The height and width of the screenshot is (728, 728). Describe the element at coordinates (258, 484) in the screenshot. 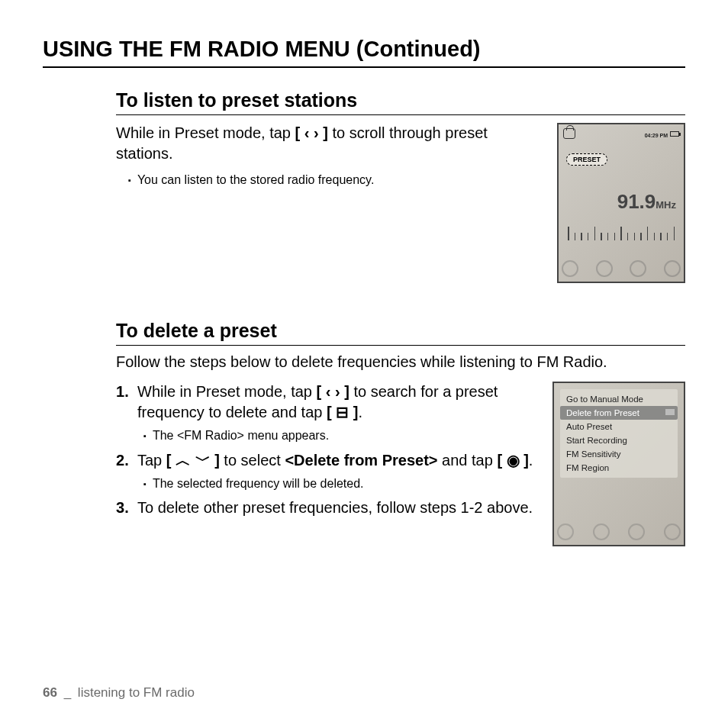

I see `text: The selected frequency will be deleted.` at that location.